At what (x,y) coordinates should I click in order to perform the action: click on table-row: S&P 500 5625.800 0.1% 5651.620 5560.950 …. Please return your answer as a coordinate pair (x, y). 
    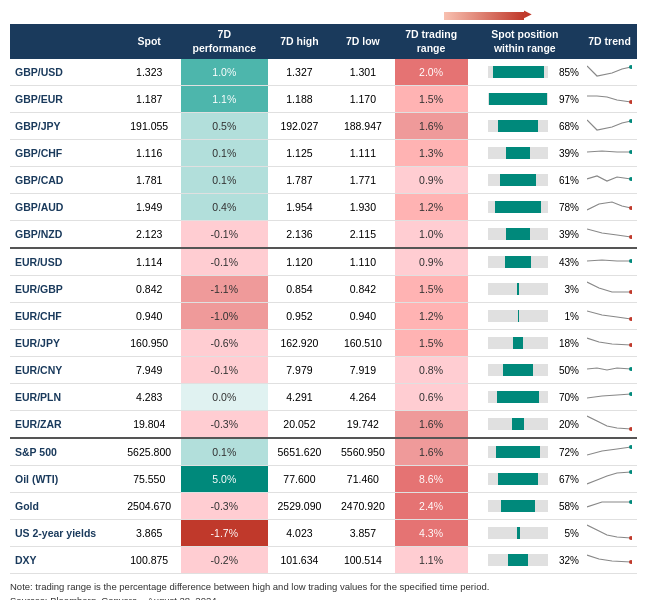
    Looking at the image, I should click on (324, 452).